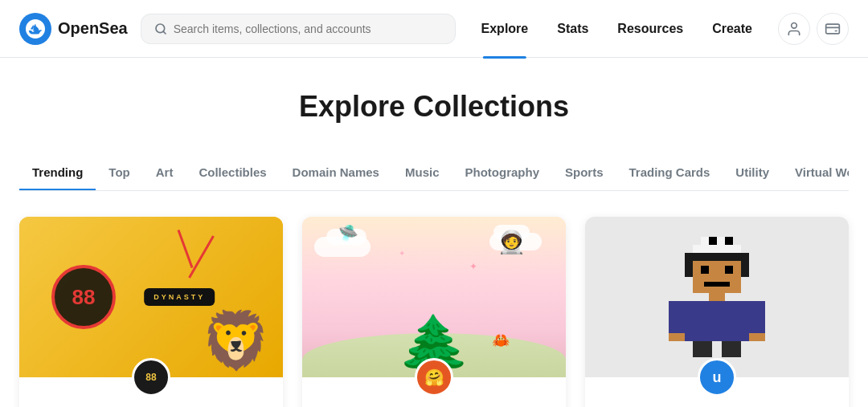  Describe the element at coordinates (815, 173) in the screenshot. I see `tab-virtual-worlds: Virtual Worlds` at that location.